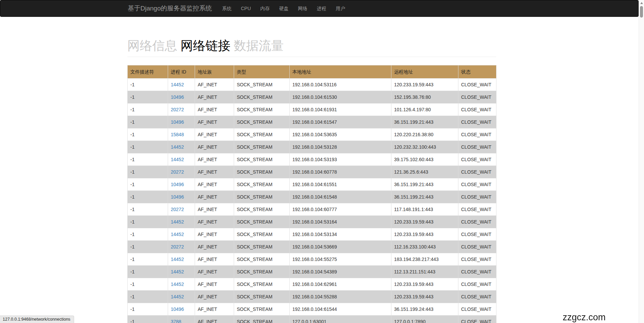  Describe the element at coordinates (246, 8) in the screenshot. I see `navbar-link: CPU` at that location.